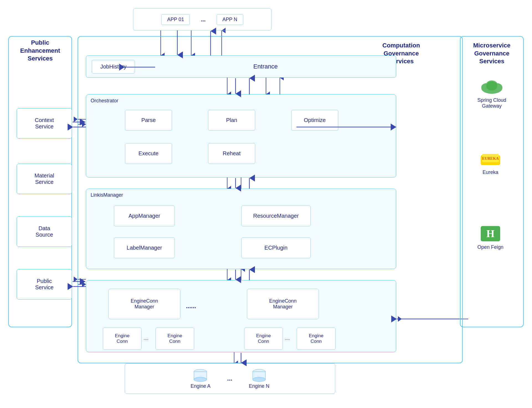 This screenshot has height=408, width=532. I want to click on spring-cloud-gateway: Spring CloudGateway, so click(492, 93).